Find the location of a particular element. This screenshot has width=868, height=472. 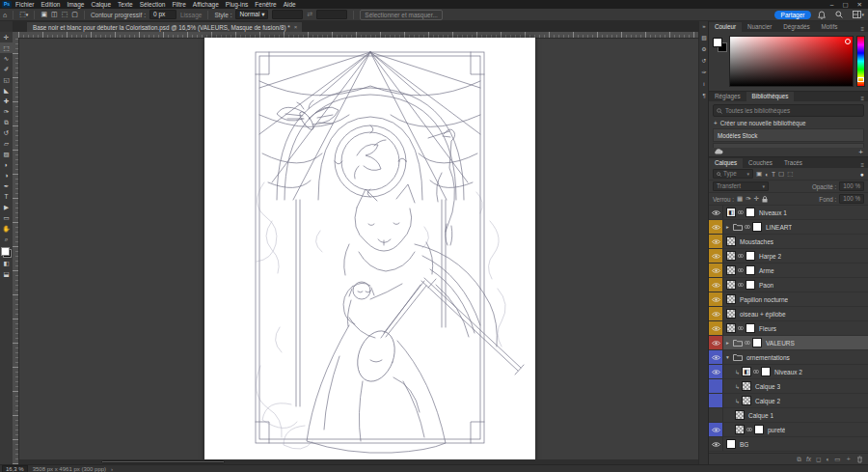

subtract-selection-icon: ⬚ is located at coordinates (66, 14).